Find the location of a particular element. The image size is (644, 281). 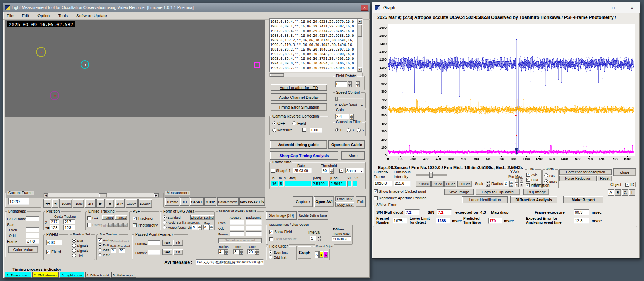

radius-input: 4 is located at coordinates (221, 252).